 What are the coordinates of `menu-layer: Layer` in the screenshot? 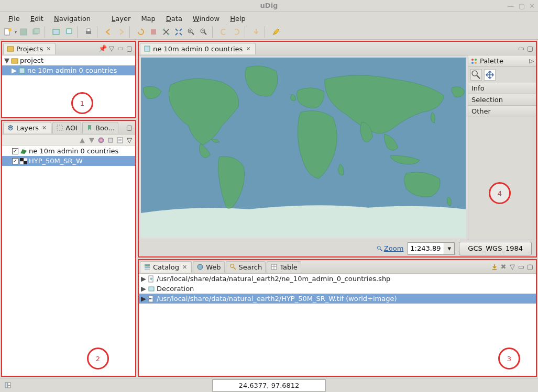 It's located at (121, 19).